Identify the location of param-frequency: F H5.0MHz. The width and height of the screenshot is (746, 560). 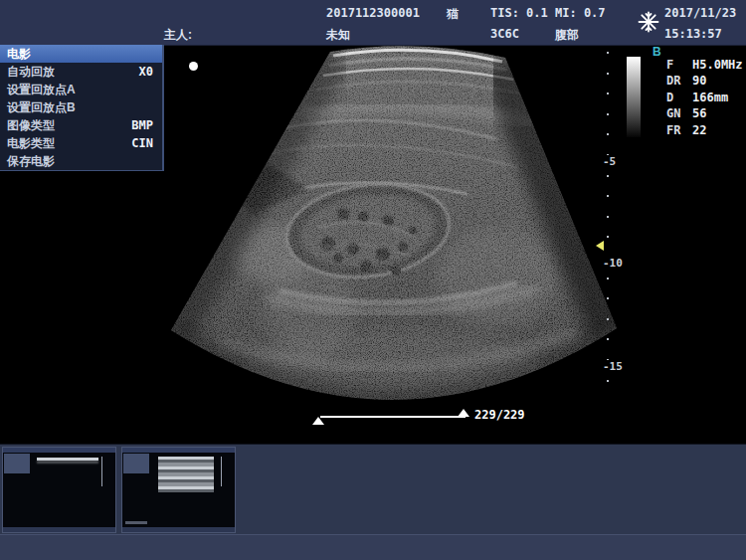
(705, 66).